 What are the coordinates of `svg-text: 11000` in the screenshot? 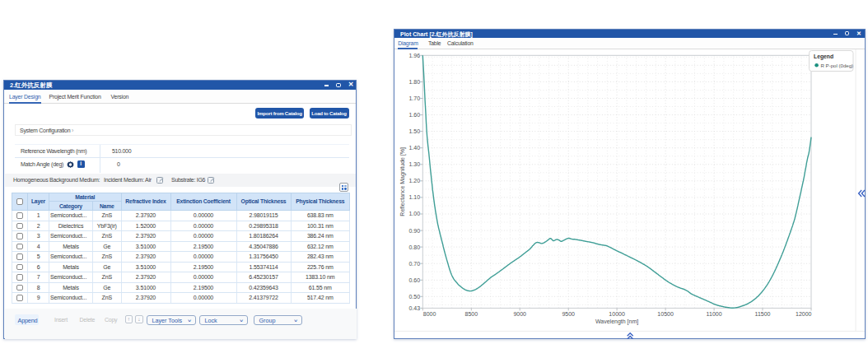 It's located at (715, 314).